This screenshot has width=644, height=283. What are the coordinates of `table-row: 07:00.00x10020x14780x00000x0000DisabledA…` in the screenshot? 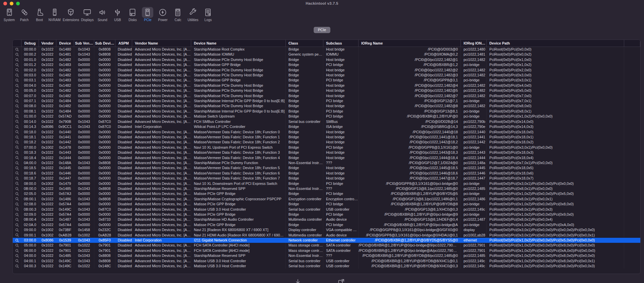 It's located at (327, 147).